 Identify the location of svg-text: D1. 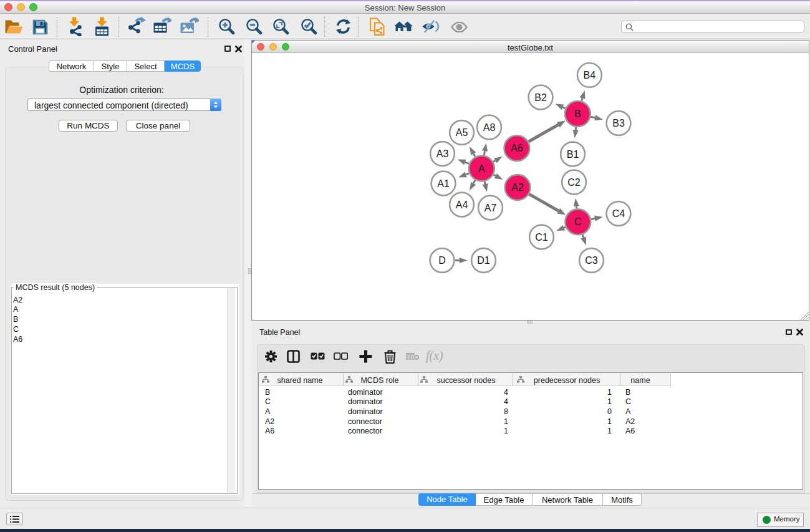
(484, 261).